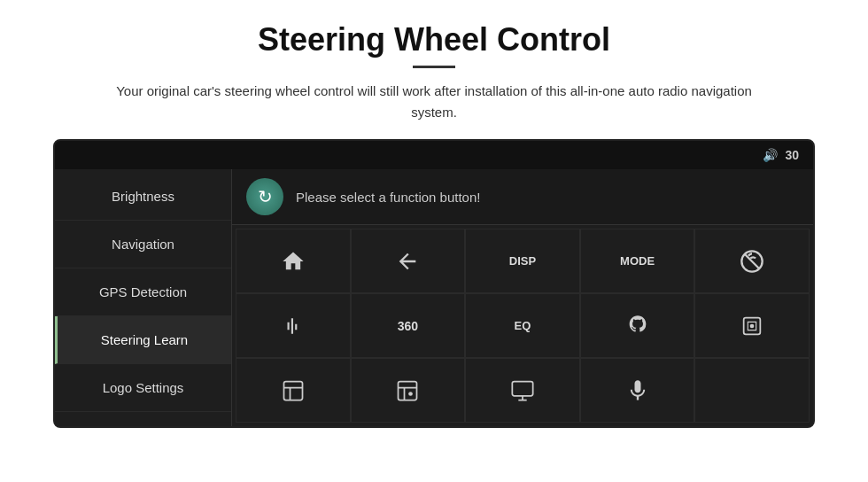 Image resolution: width=868 pixels, height=482 pixels. What do you see at coordinates (638, 260) in the screenshot?
I see `grid-cell-3: MODE` at bounding box center [638, 260].